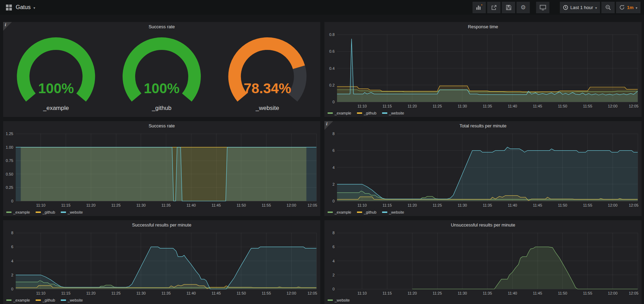 The height and width of the screenshot is (304, 644). Describe the element at coordinates (334, 247) in the screenshot. I see `svg-text: 6` at that location.